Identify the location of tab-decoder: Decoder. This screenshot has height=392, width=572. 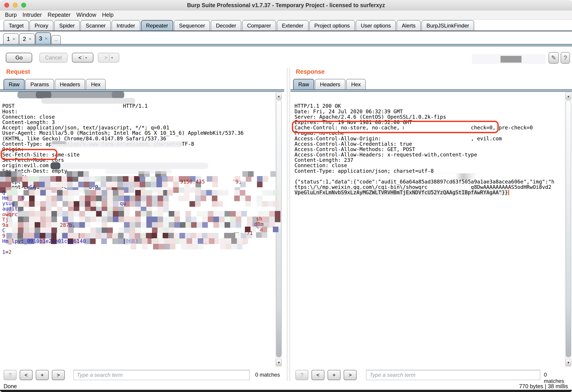
(226, 25).